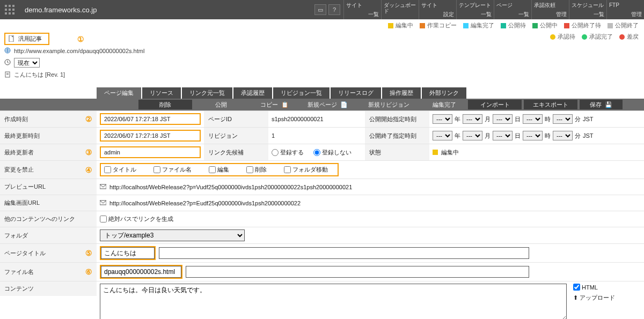 Image resolution: width=644 pixels, height=319 pixels. Describe the element at coordinates (601, 105) in the screenshot. I see `save-button: 保存💾` at that location.